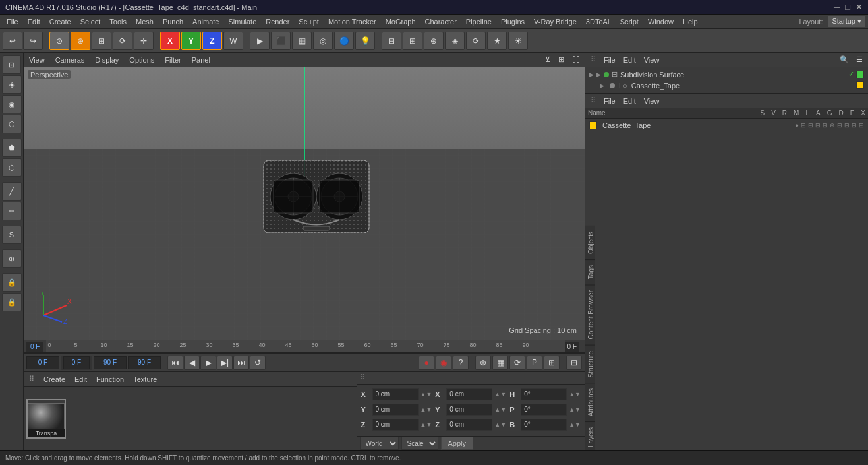 This screenshot has width=868, height=465. What do you see at coordinates (840, 125) in the screenshot?
I see `scene-g-icon: ⊟` at bounding box center [840, 125].